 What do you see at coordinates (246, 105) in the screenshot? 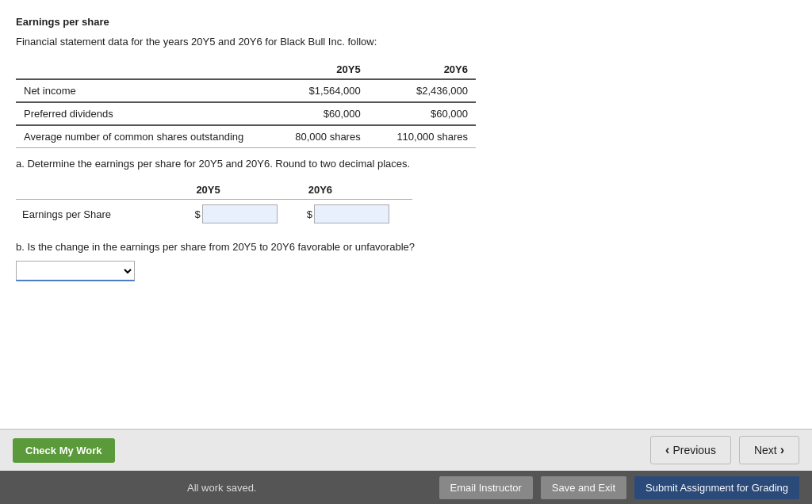
I see `data-table: 20Y5 20Y6 Net income$1,564,000$2,436,000…` at bounding box center [246, 105].